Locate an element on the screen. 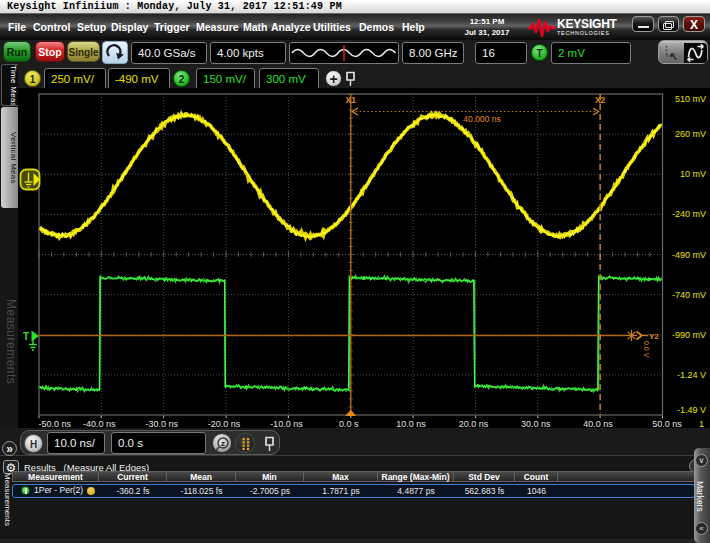 The image size is (710, 543). svg-text: 0.0 V is located at coordinates (646, 350).